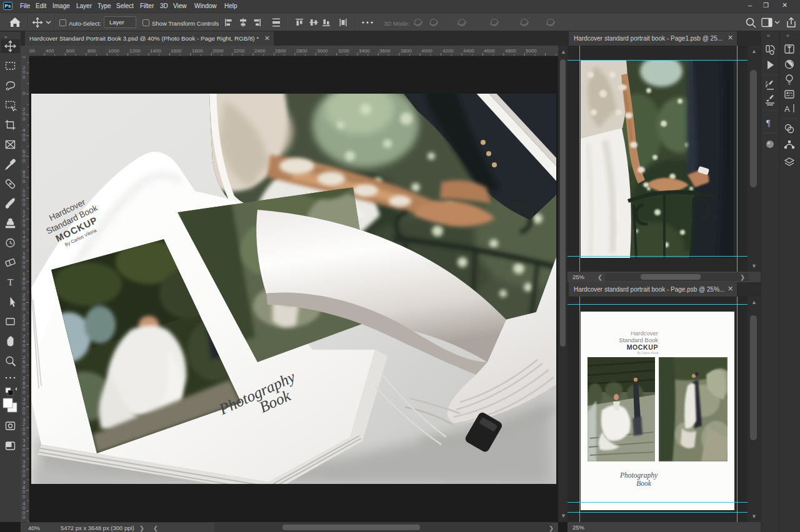 This screenshot has width=800, height=532. I want to click on svg-text: MOCKUP, so click(642, 347).